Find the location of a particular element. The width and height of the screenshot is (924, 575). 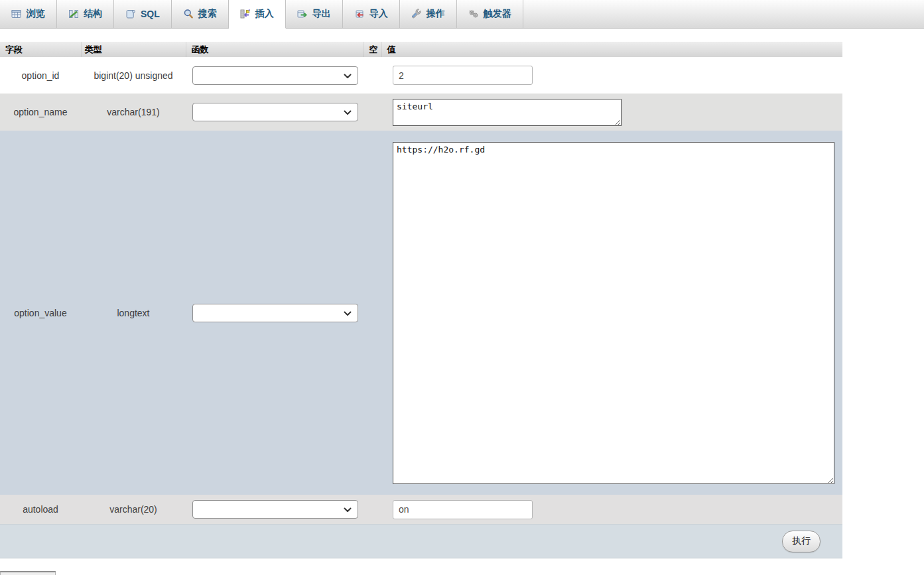

tab-import: 导入 is located at coordinates (371, 14).